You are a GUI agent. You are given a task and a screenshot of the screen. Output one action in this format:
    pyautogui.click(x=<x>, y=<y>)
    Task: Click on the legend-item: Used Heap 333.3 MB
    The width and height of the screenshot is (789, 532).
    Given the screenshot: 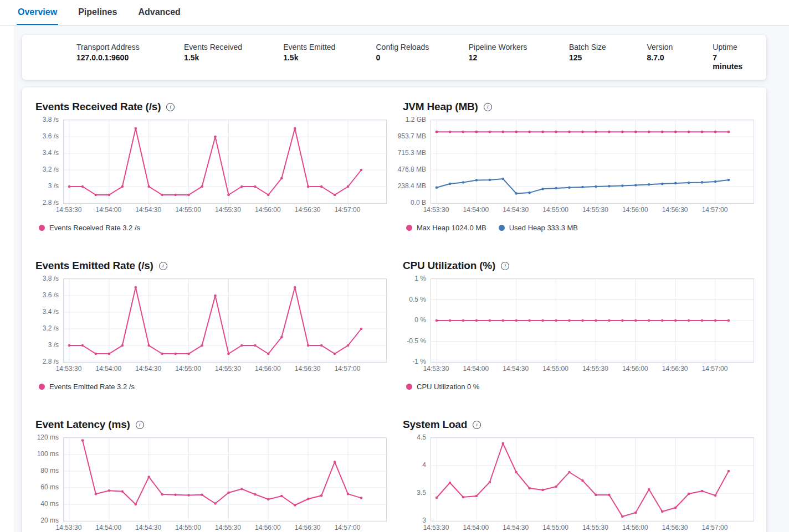 What is the action you would take?
    pyautogui.click(x=539, y=228)
    